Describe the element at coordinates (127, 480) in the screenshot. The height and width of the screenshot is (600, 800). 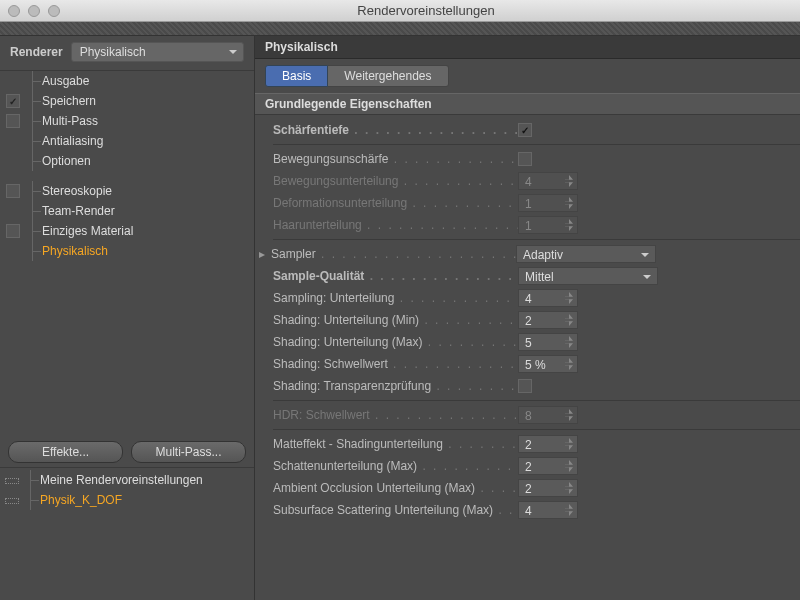
I see `preset-item: Meine Rendervoreinstellungen` at that location.